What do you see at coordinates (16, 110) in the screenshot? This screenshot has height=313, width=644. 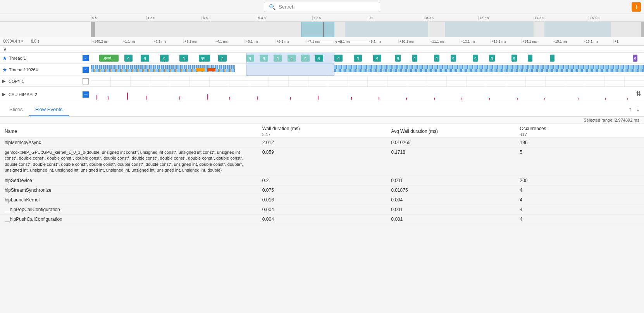 I see `tab-slices: Slices` at bounding box center [16, 110].